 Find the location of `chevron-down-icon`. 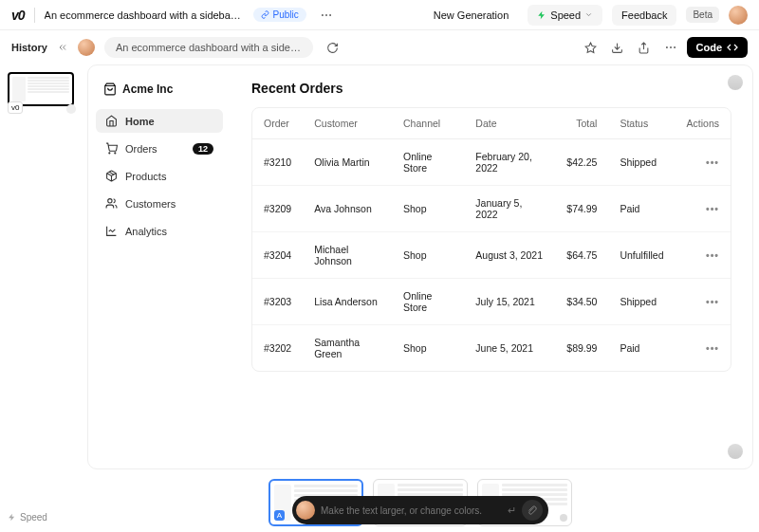

chevron-down-icon is located at coordinates (588, 15).